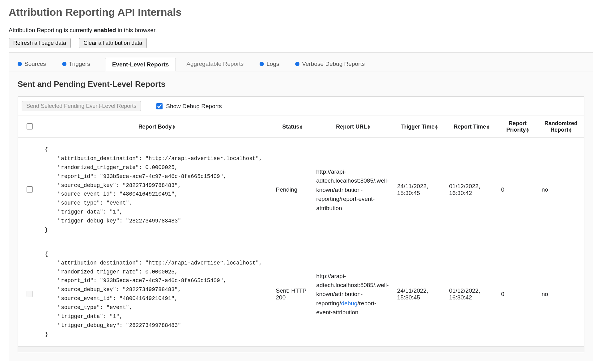  What do you see at coordinates (349, 303) in the screenshot?
I see `url-debug-segment: debug` at bounding box center [349, 303].